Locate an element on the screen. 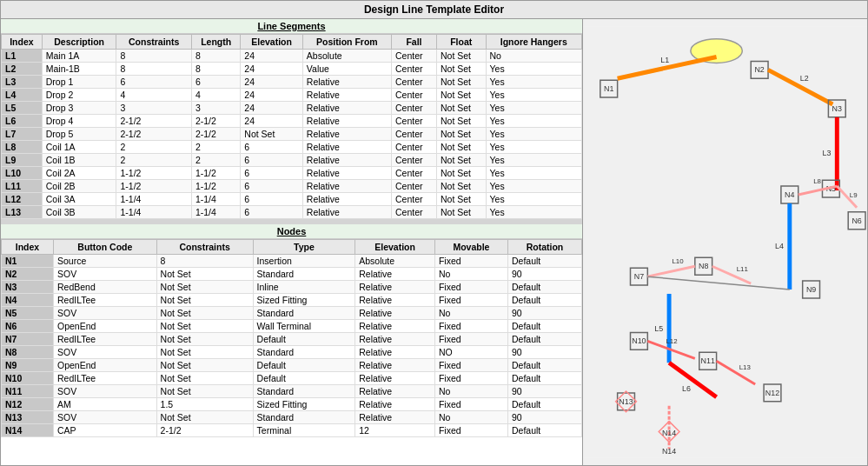 The image size is (868, 466). n-cell-index: N10 is located at coordinates (28, 379).